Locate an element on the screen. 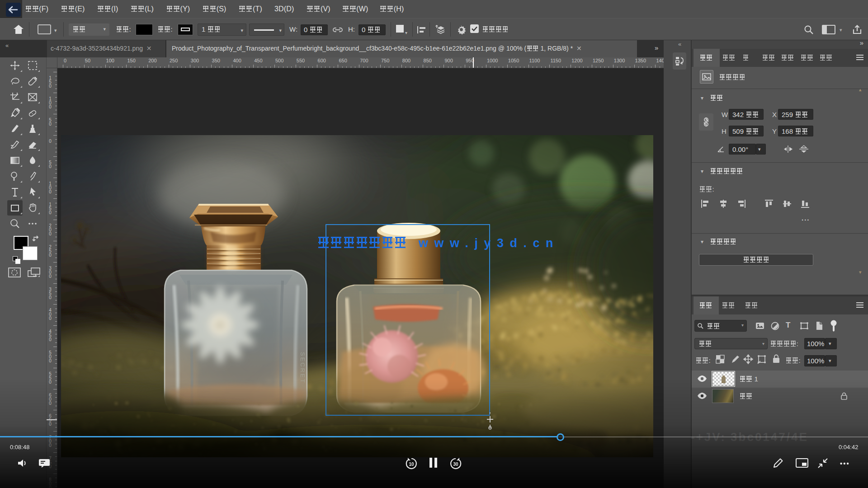 Image resolution: width=868 pixels, height=488 pixels. svg-text: 10 is located at coordinates (411, 465).